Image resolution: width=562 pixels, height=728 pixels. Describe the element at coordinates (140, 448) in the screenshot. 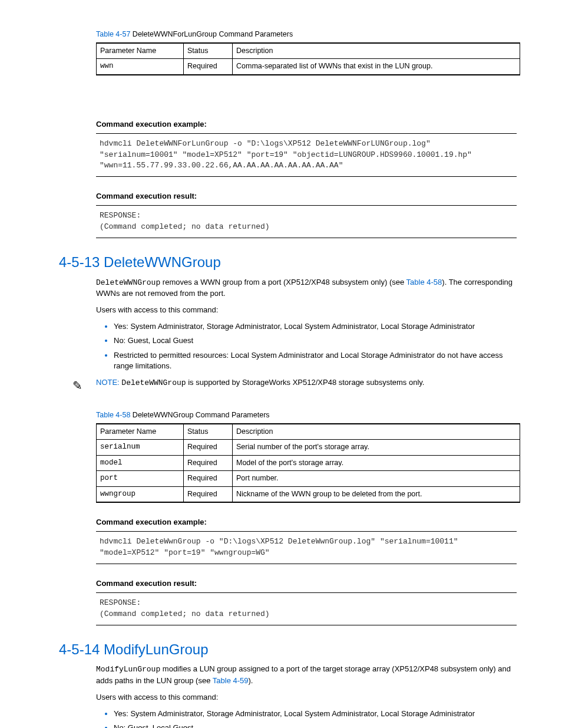

I see `cell-param: serialnum` at that location.